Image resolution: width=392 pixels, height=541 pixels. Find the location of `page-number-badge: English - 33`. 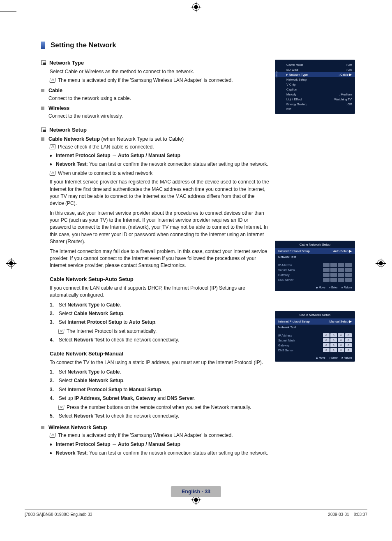

page-number-badge: English - 33 is located at coordinates (196, 492).